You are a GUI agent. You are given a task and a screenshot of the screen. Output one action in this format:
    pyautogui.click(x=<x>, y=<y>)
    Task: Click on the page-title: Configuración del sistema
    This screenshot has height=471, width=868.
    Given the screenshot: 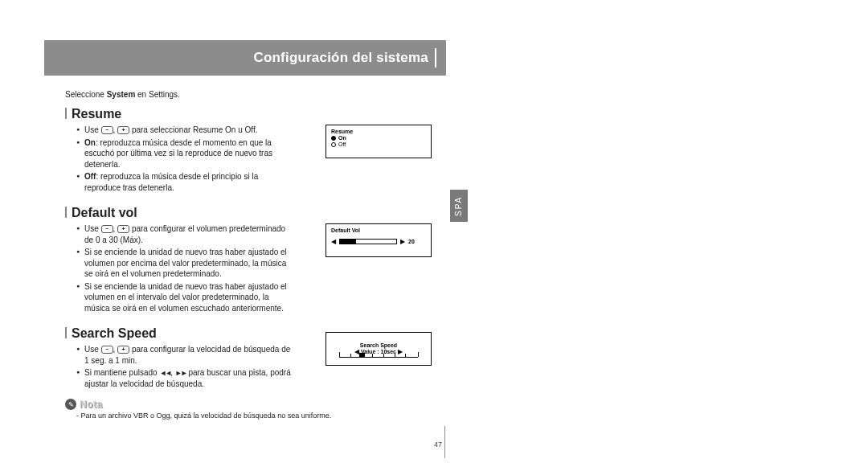 What is the action you would take?
    pyautogui.click(x=341, y=58)
    